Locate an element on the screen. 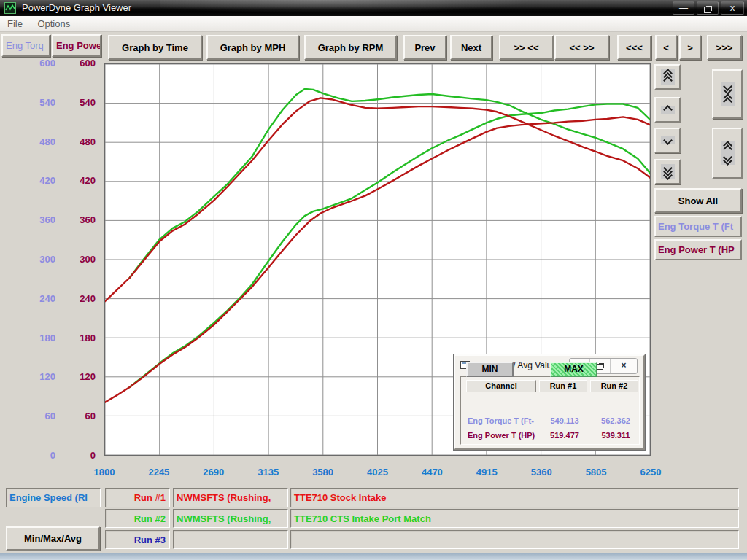 The height and width of the screenshot is (560, 747). app-icon is located at coordinates (10, 8).